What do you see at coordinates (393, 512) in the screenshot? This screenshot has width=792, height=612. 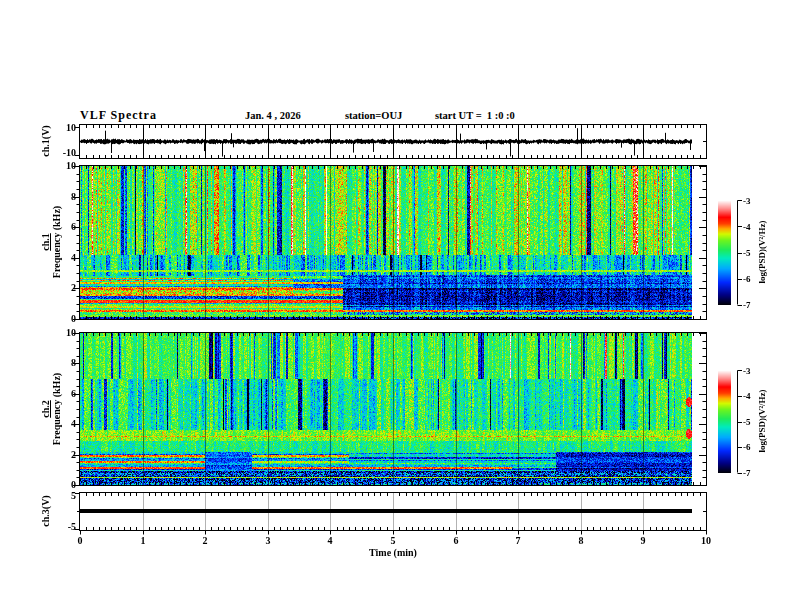 I see `ch3-voltage-waveform-canvas` at bounding box center [393, 512].